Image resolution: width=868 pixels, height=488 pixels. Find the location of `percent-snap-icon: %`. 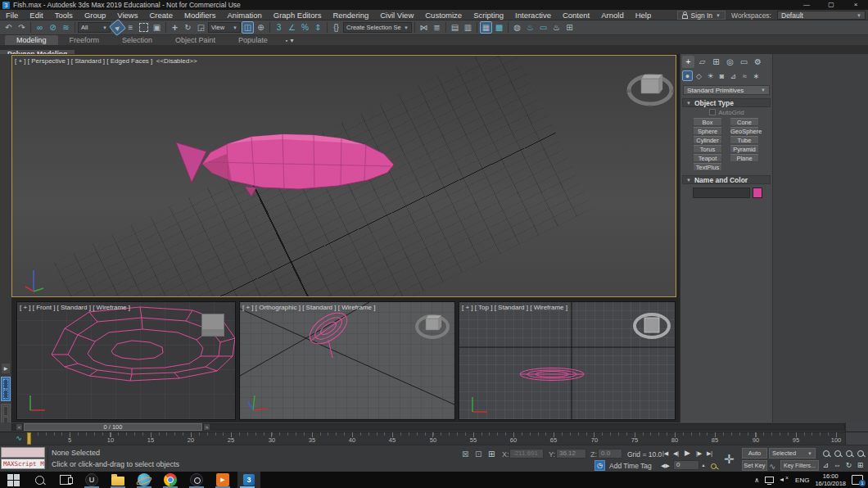

percent-snap-icon: % is located at coordinates (305, 28).